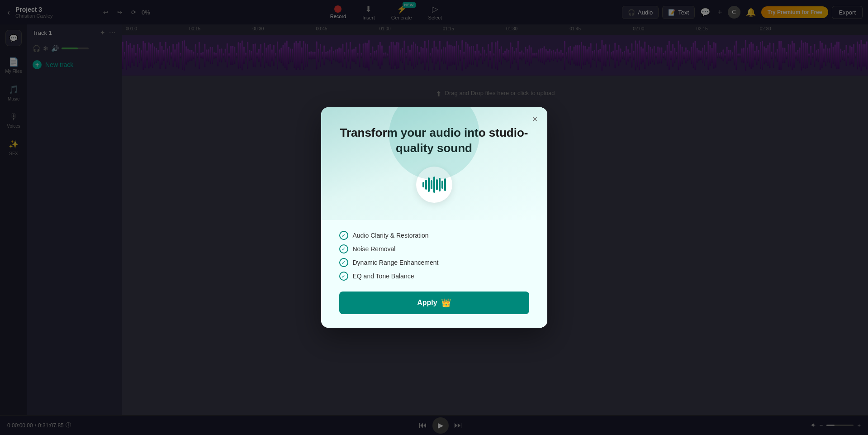  What do you see at coordinates (434, 256) in the screenshot?
I see `feature-list: ✓ Audio Clarity & Restoration ✓ Noise Re…` at bounding box center [434, 256].